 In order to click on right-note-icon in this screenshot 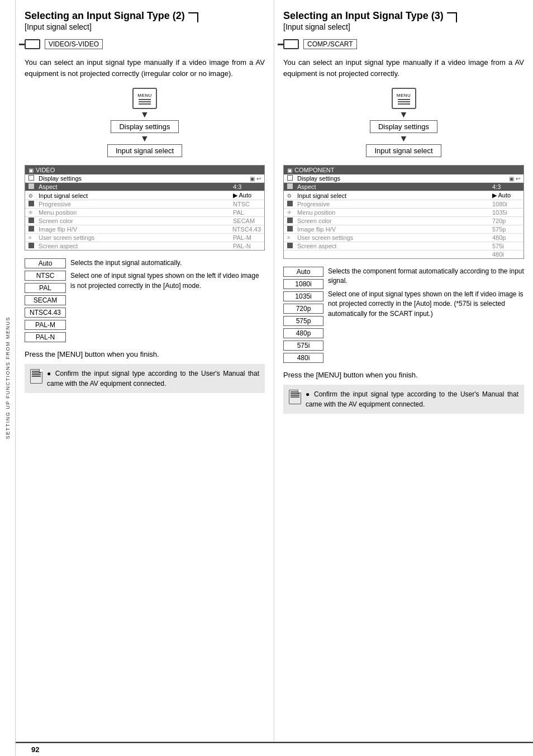, I will do `click(295, 397)`.